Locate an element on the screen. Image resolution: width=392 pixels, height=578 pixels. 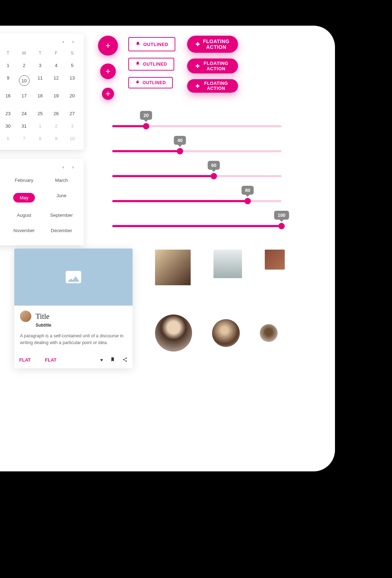
calendar-dow: F is located at coordinates (56, 53).